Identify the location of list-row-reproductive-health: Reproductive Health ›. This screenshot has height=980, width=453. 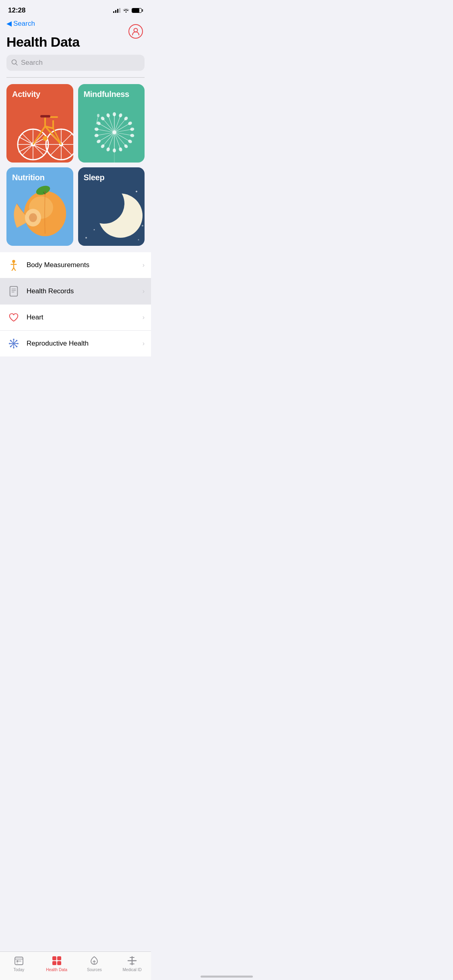
(76, 344).